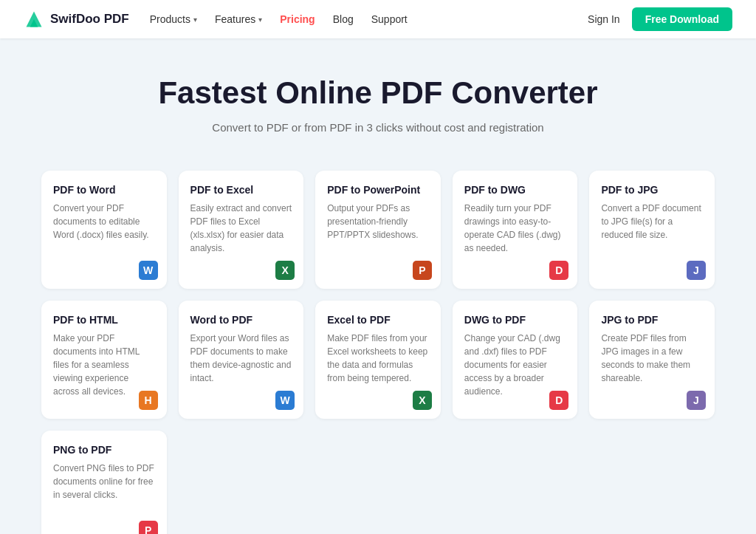  What do you see at coordinates (34, 19) in the screenshot?
I see `logo-icon` at bounding box center [34, 19].